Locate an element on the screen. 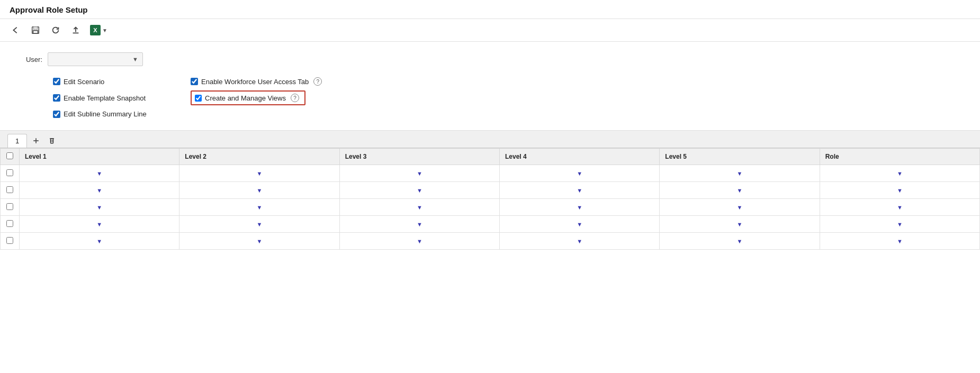 Image resolution: width=980 pixels, height=373 pixels. header-level3: Level 3 is located at coordinates (419, 157).